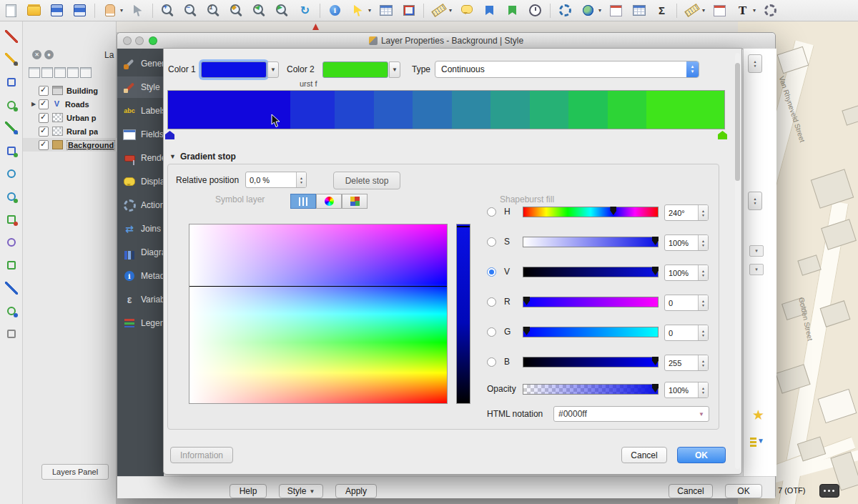 The image size is (858, 504). I want to click on s-radio, so click(492, 242).